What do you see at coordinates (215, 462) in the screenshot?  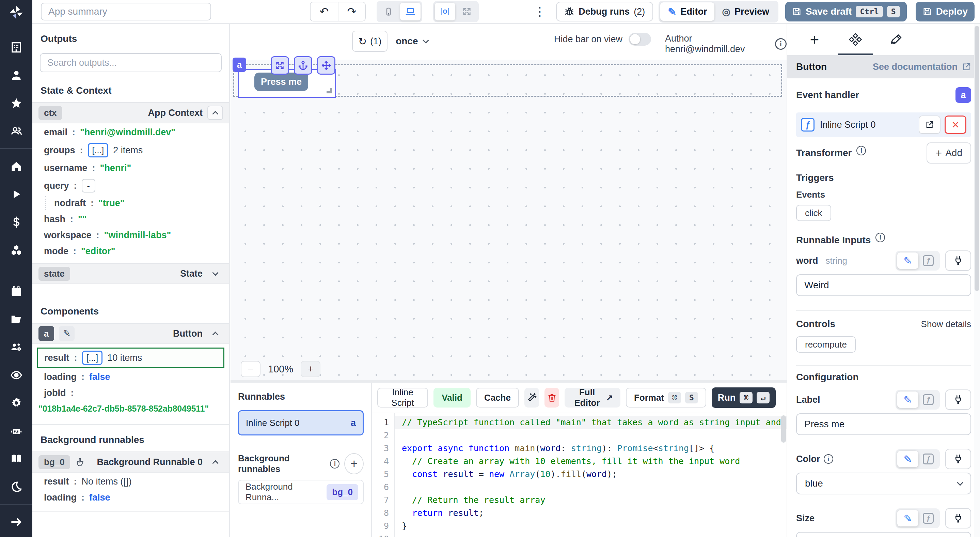 I see `collapse-bg-button` at bounding box center [215, 462].